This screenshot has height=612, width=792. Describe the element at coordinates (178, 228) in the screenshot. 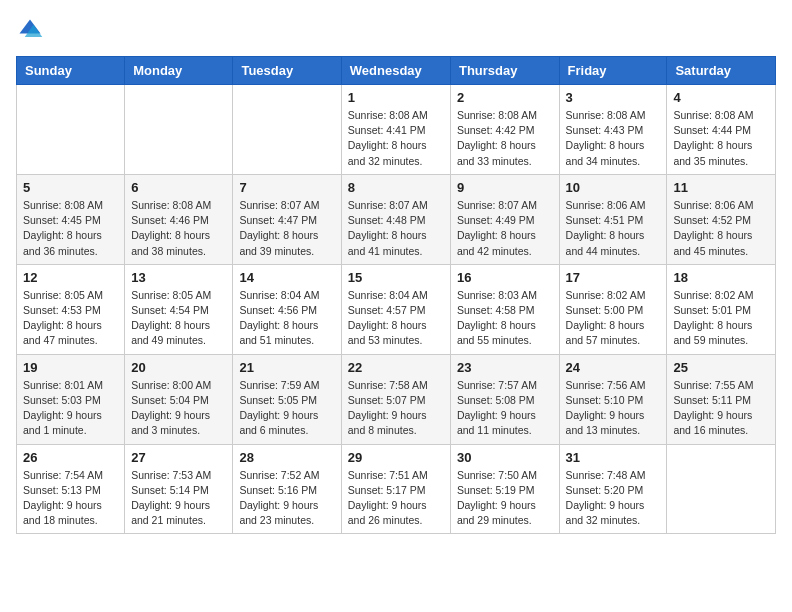

I see `day-info: Sunrise: 8:08 AM Sunset: 4:46 PM Dayligh…` at that location.